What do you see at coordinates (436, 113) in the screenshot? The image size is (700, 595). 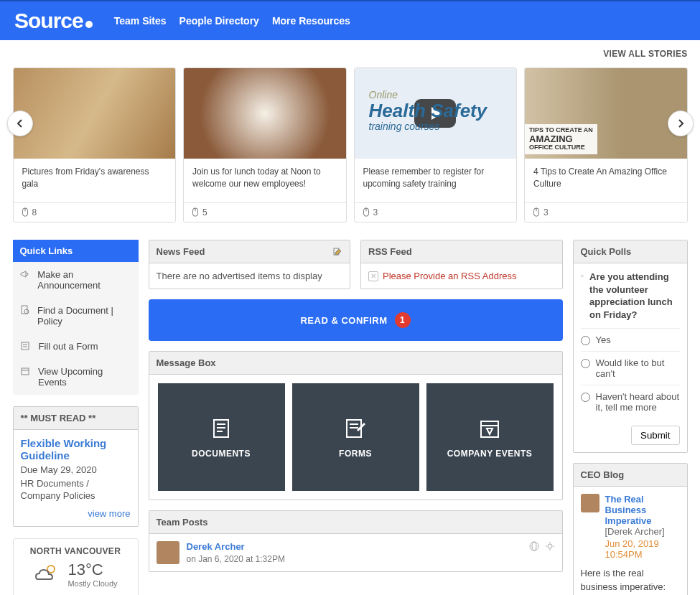 I see `story-image: Online Health Safety training courses` at bounding box center [436, 113].